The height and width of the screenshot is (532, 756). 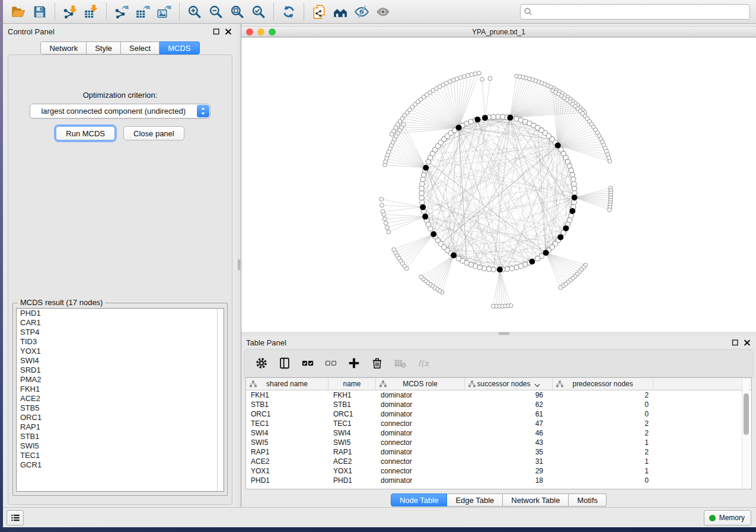 I want to click on zoom-selected-button, so click(x=259, y=12).